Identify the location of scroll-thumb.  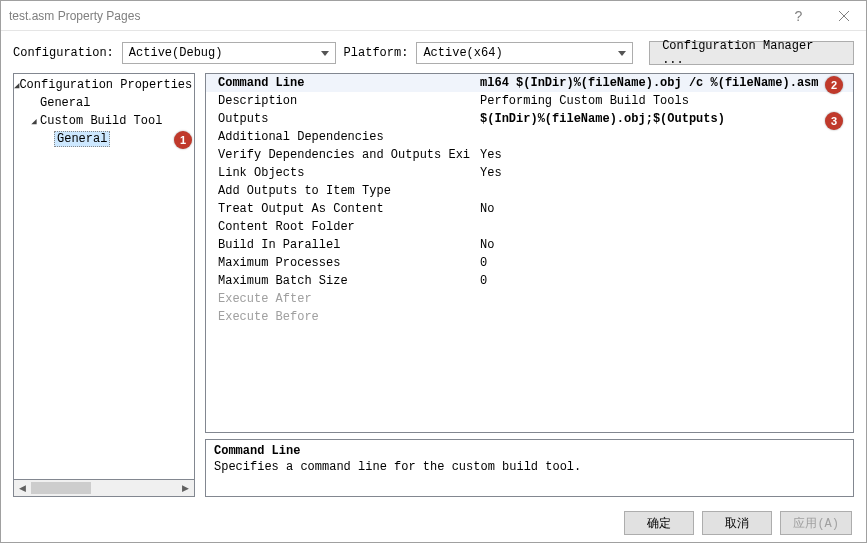
(61, 488).